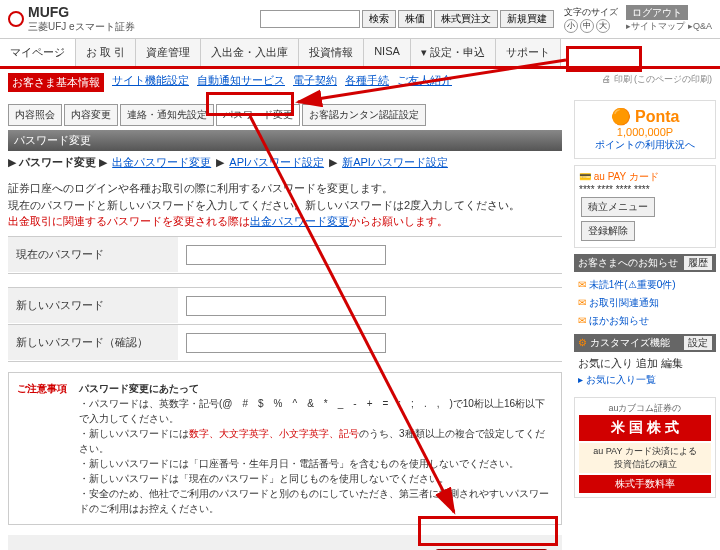  I want to click on nav-nisa: NISA, so click(388, 52).